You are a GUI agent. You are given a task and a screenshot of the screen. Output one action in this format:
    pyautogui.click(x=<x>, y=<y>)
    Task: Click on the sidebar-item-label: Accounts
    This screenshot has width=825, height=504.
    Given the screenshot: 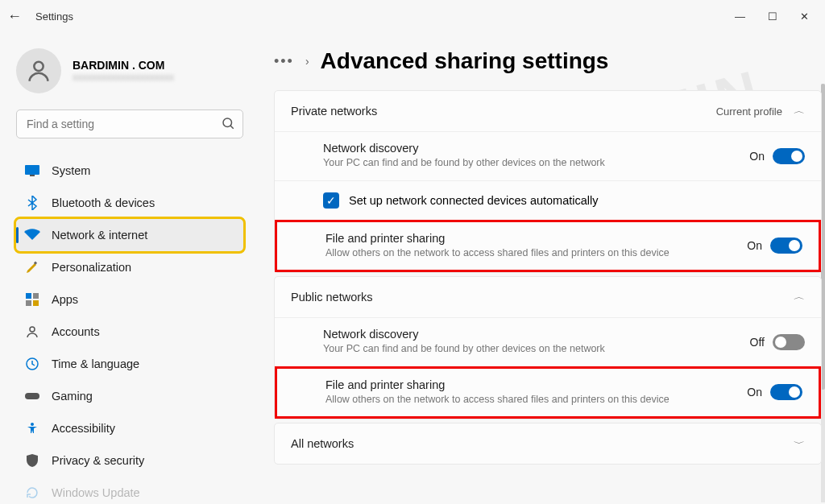 What is the action you would take?
    pyautogui.click(x=76, y=332)
    